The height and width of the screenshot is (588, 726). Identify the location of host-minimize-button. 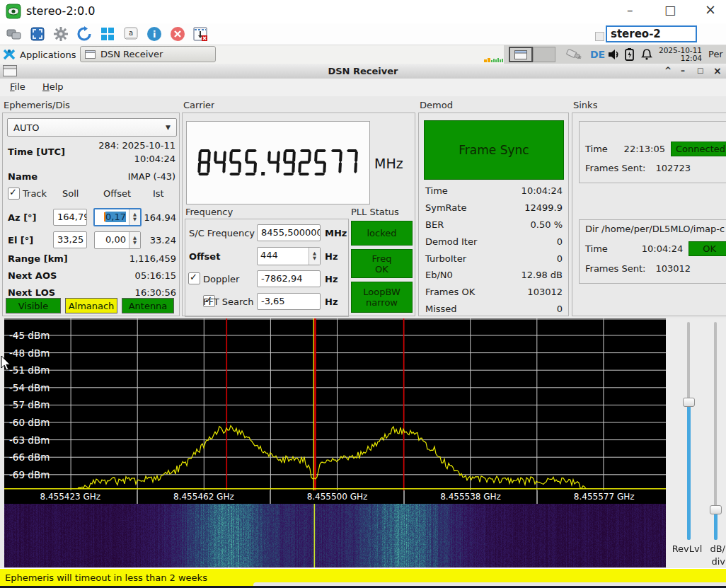
(630, 10).